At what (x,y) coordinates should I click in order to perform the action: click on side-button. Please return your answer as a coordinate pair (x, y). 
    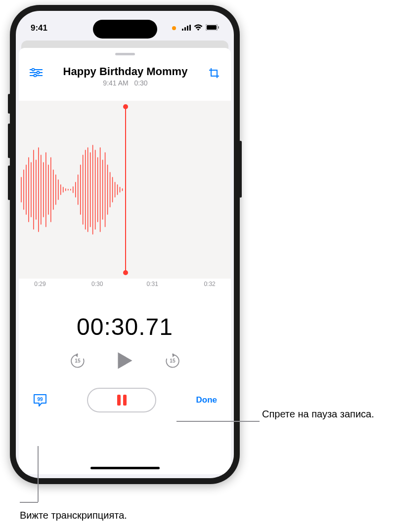
    Looking at the image, I should click on (240, 169).